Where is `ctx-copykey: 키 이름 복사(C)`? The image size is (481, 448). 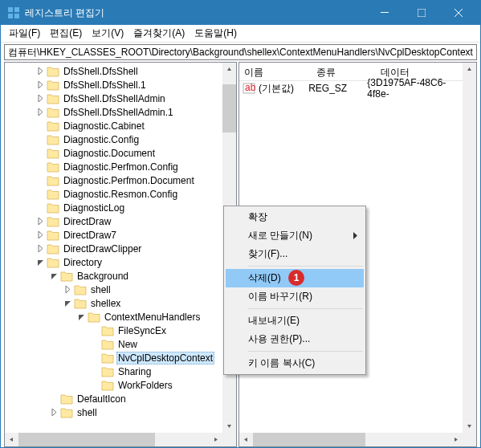 ctx-copykey: 키 이름 복사(C) is located at coordinates (295, 363).